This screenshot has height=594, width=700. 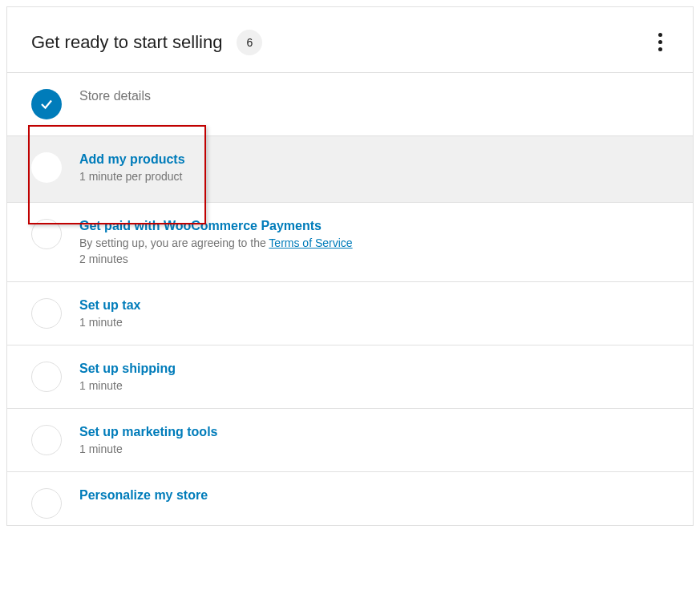 I want to click on task-add-products: Add my products 1 minute per product, so click(x=350, y=170).